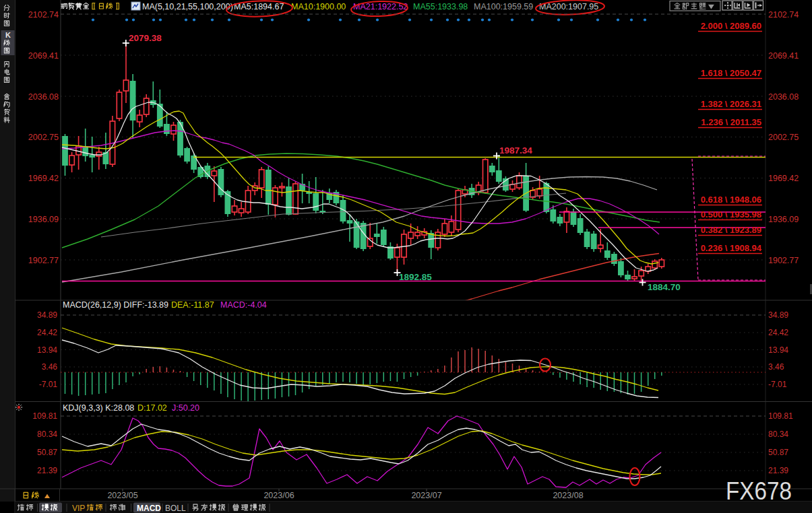 The width and height of the screenshot is (812, 513). Describe the element at coordinates (731, 214) in the screenshot. I see `svg-text: 0.500 \ 1935.98` at that location.